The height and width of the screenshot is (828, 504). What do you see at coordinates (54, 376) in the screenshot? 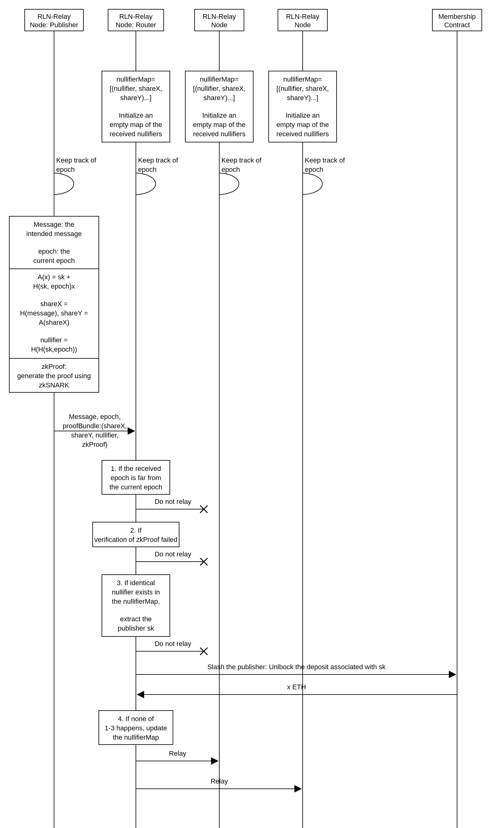
I see `note-zk: zkProof: generate the proof using zkSNAR…` at bounding box center [54, 376].